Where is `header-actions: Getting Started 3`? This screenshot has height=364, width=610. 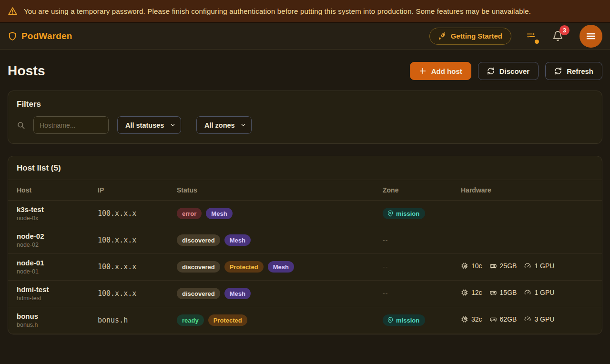 header-actions: Getting Started 3 is located at coordinates (516, 36).